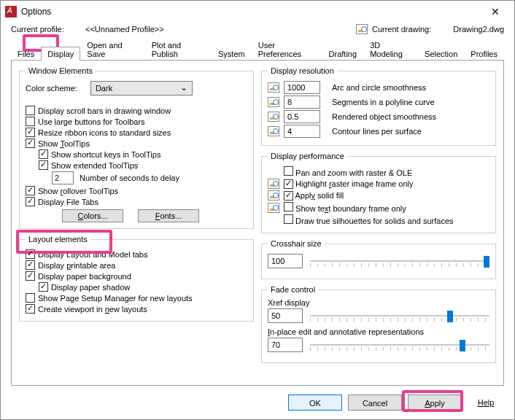  Describe the element at coordinates (495, 12) in the screenshot. I see `close-icon: ✕` at that location.